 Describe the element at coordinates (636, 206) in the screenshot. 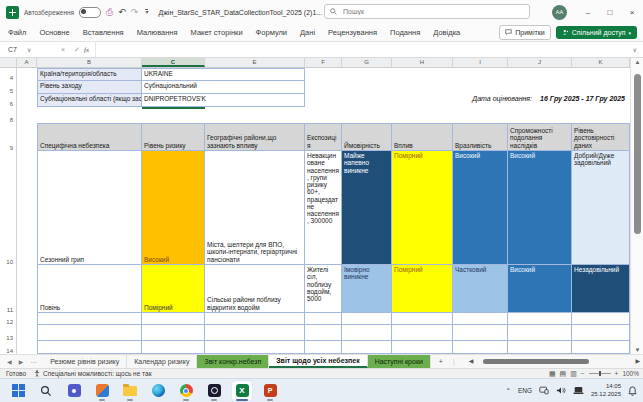

I see `vertical-scrollbar: ▲ ▼` at that location.